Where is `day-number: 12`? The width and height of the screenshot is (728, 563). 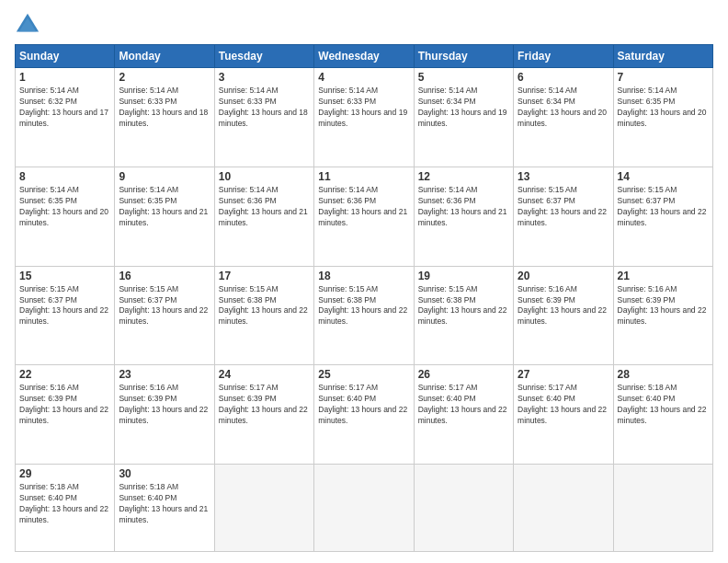
day-number: 12 is located at coordinates (463, 177).